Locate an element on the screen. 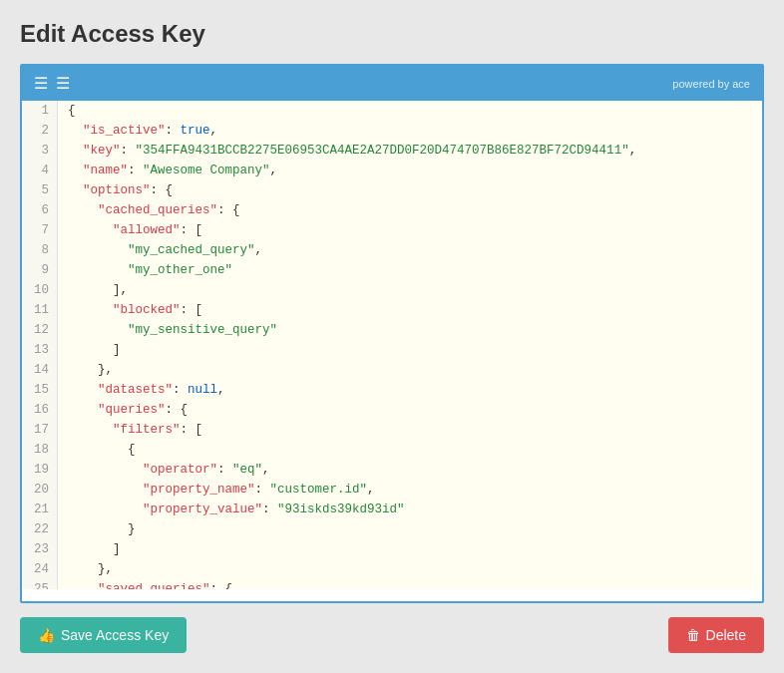 The width and height of the screenshot is (784, 673). table-row: 16 "queries": { is located at coordinates (392, 410).